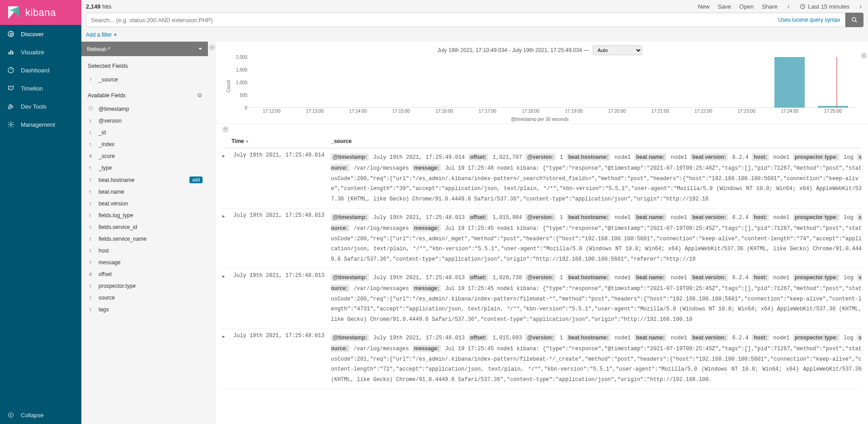 The height and width of the screenshot is (424, 868). Describe the element at coordinates (861, 6) in the screenshot. I see `time-next: ›` at that location.